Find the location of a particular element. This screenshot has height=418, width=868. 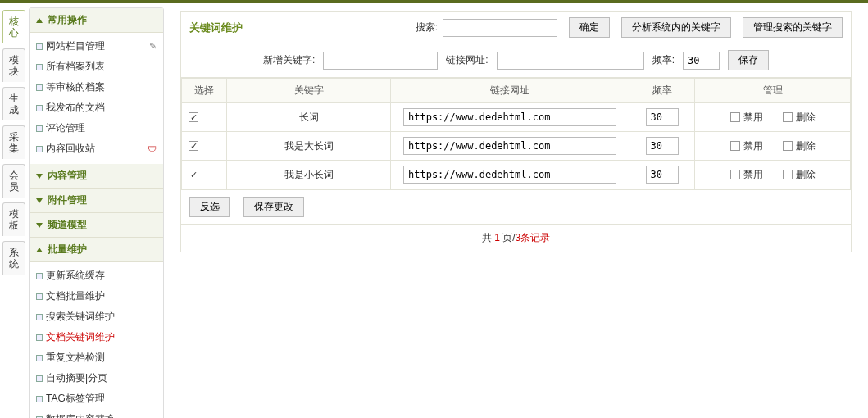

cell-keyword: 我是大长词 is located at coordinates (309, 146).